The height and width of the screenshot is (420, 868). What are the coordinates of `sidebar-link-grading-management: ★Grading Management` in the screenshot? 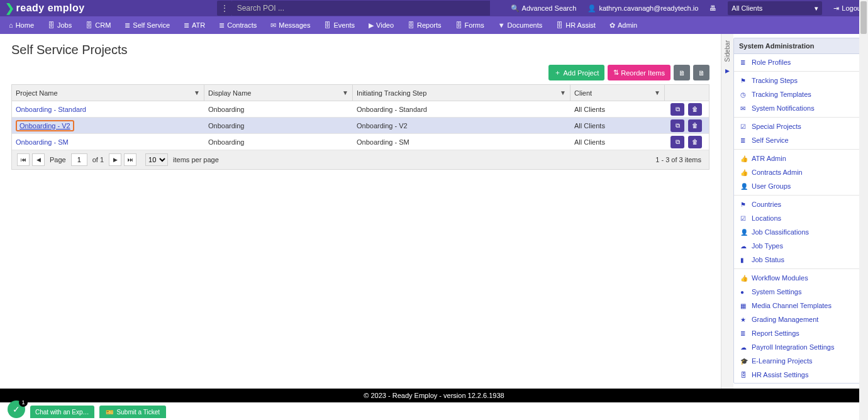 It's located at (799, 319).